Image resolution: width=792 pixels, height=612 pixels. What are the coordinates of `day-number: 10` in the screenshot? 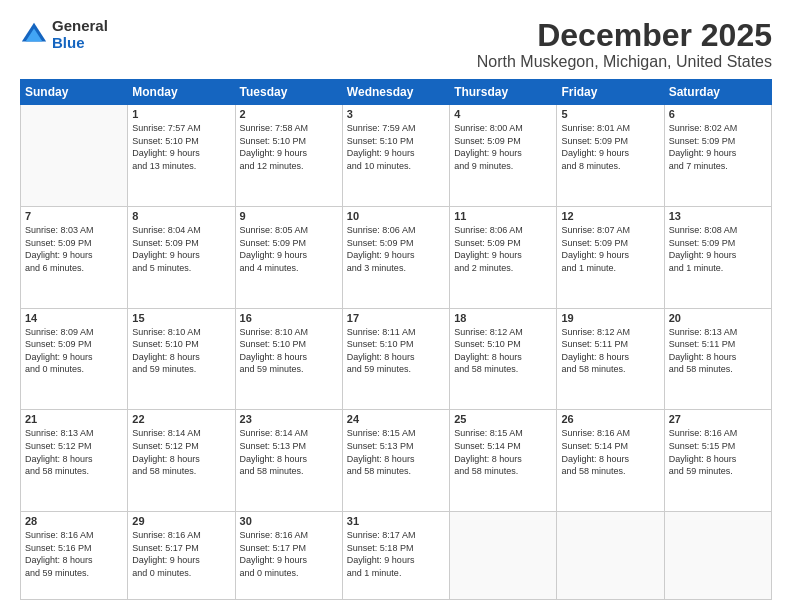 It's located at (396, 216).